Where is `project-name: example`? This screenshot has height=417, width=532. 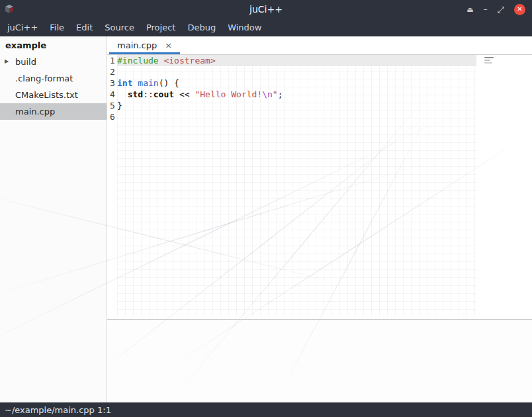
project-name: example is located at coordinates (53, 46).